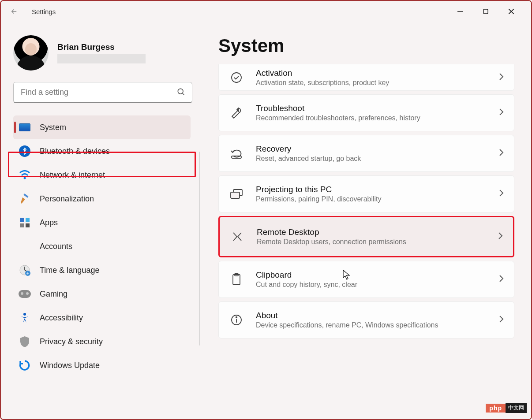 The height and width of the screenshot is (420, 532). I want to click on card-subtitle: Cut and copy history, sync, clear, so click(371, 285).